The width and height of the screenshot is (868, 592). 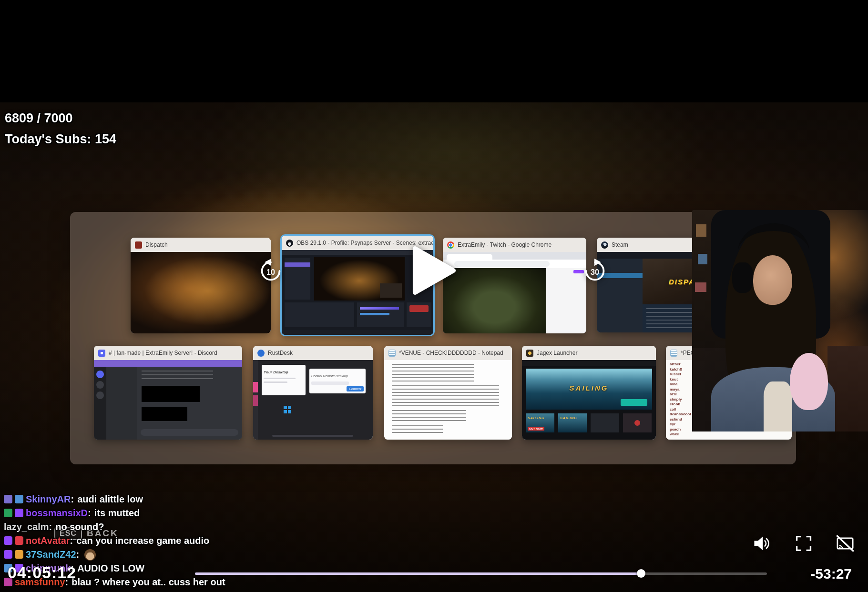 I want to click on chat-message: lazy_calm:no sound?, so click(x=171, y=527).